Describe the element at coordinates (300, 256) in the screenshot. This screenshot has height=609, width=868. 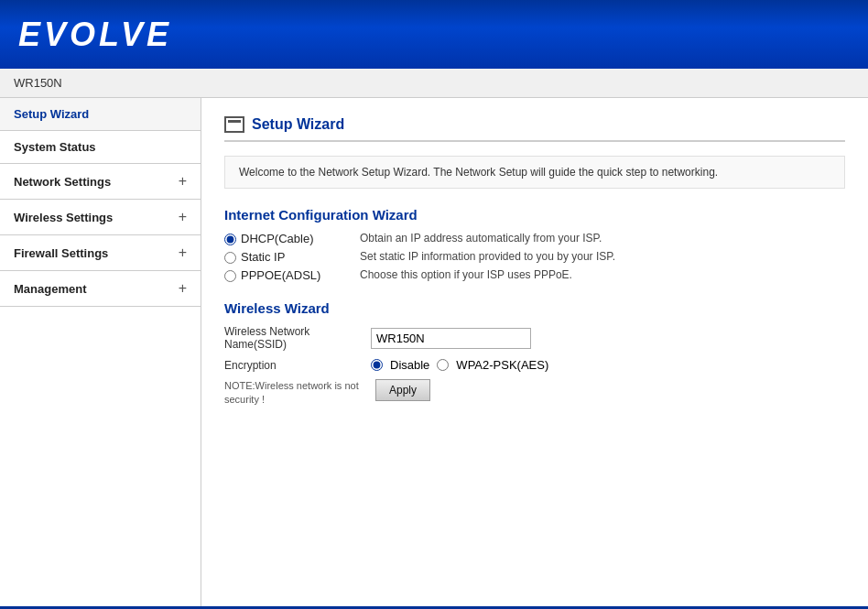
I see `static-ip-label: Static IP` at that location.